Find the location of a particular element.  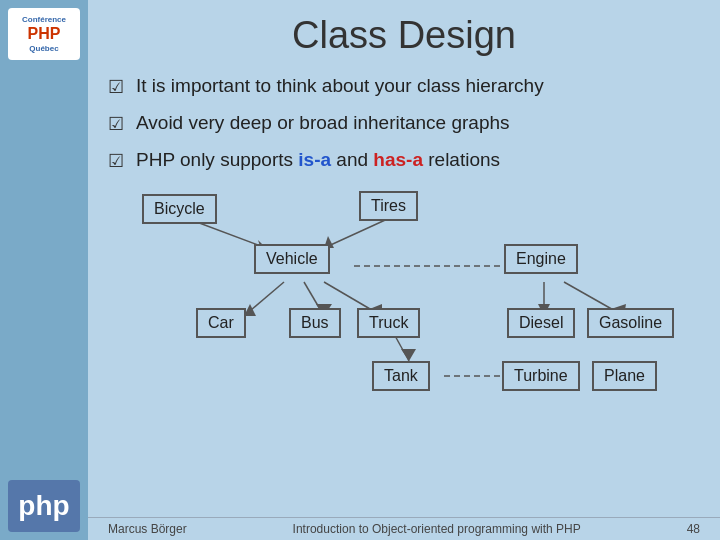

page-title: Class Design is located at coordinates (404, 36).